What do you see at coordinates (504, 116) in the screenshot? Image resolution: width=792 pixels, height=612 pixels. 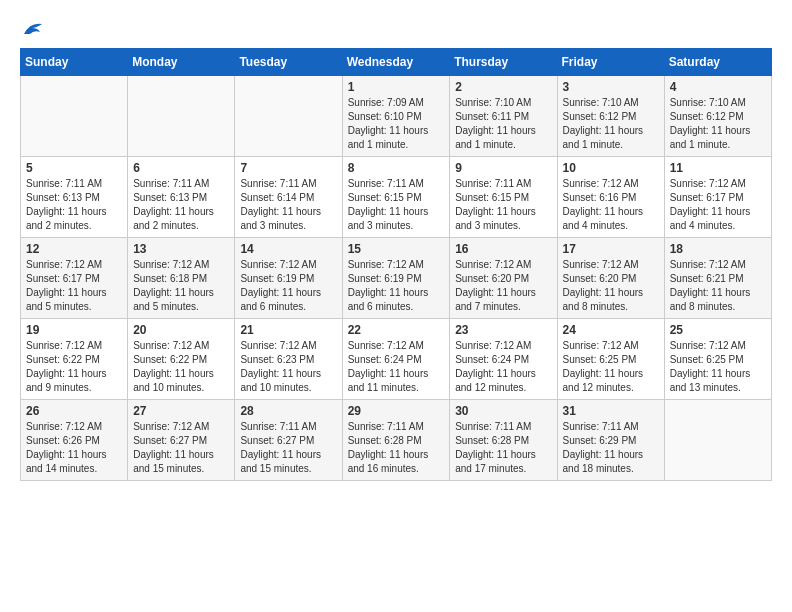 I see `day-2: 2Sunrise: 7:10 AMSunset: 6:11 PMDaylight…` at bounding box center [504, 116].